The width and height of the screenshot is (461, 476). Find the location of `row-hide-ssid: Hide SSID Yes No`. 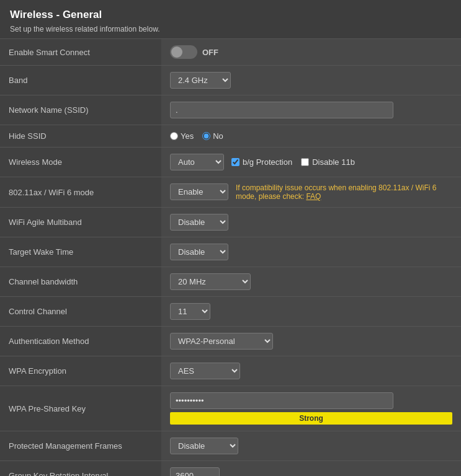

row-hide-ssid: Hide SSID Yes No is located at coordinates (231, 136).